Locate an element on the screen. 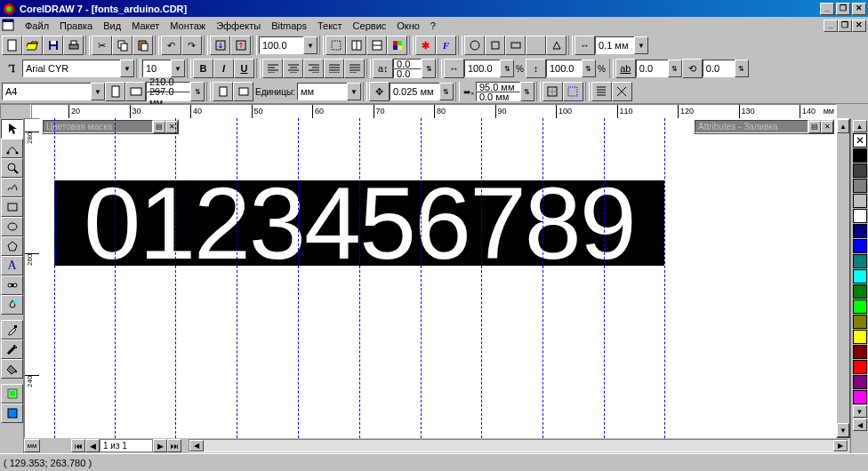 The height and width of the screenshot is (471, 868). palette-up-button: ▲ is located at coordinates (860, 126).